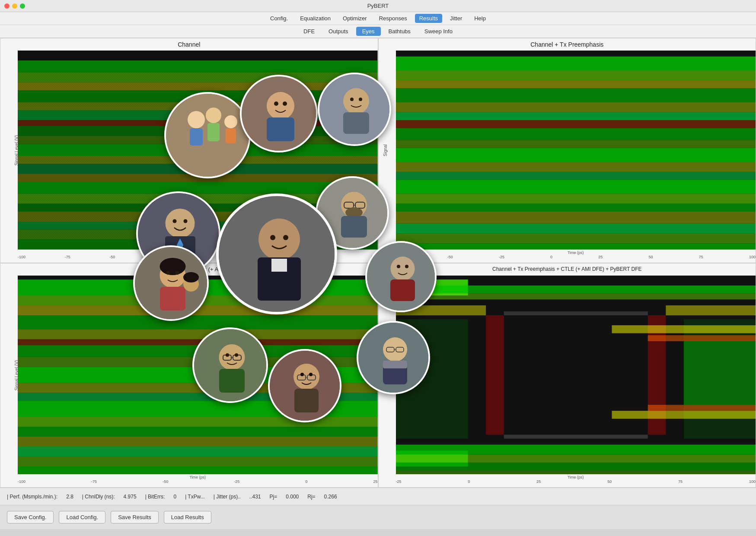  Describe the element at coordinates (393, 18) in the screenshot. I see `menu-responses: Responses` at that location.